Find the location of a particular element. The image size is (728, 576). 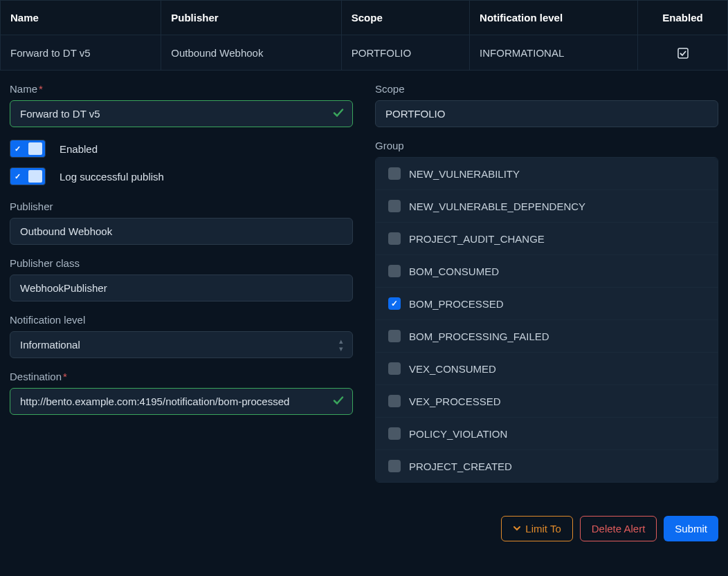

cell-publisher: Outbound Webhook is located at coordinates (251, 53).